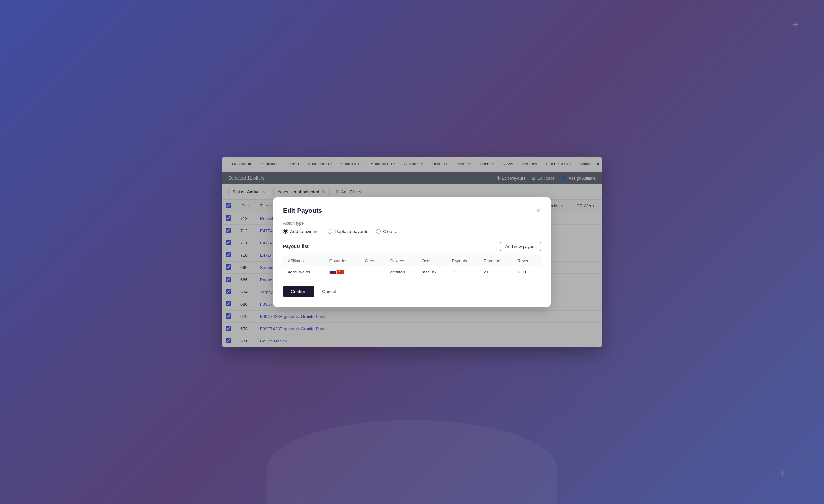 This screenshot has height=504, width=824. What do you see at coordinates (304, 272) in the screenshot?
I see `pcell-affiliates: darell.walter` at bounding box center [304, 272].